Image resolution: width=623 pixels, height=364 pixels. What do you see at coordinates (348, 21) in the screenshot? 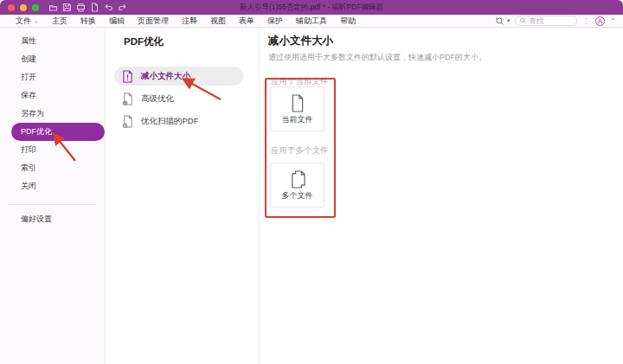
I see `menu-help: 帮助` at bounding box center [348, 21].